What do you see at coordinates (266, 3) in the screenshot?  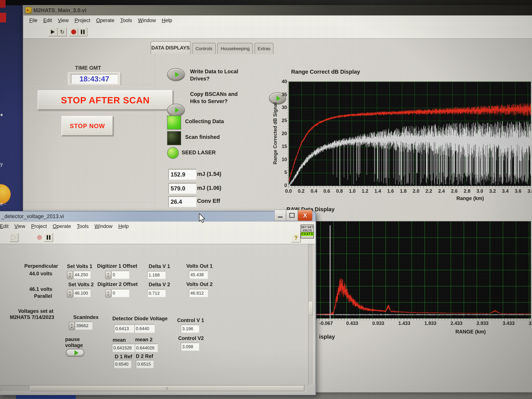 I see `top-bezel` at bounding box center [266, 3].